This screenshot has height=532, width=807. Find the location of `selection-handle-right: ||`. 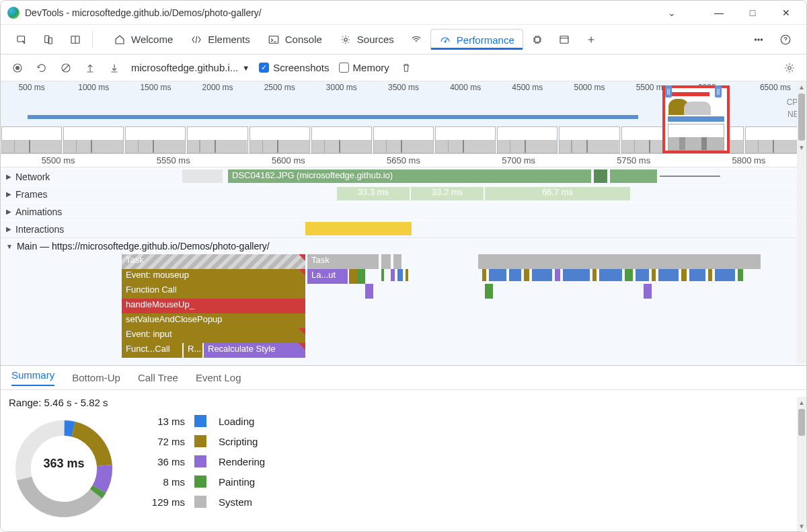

selection-handle-right: || is located at coordinates (718, 91).